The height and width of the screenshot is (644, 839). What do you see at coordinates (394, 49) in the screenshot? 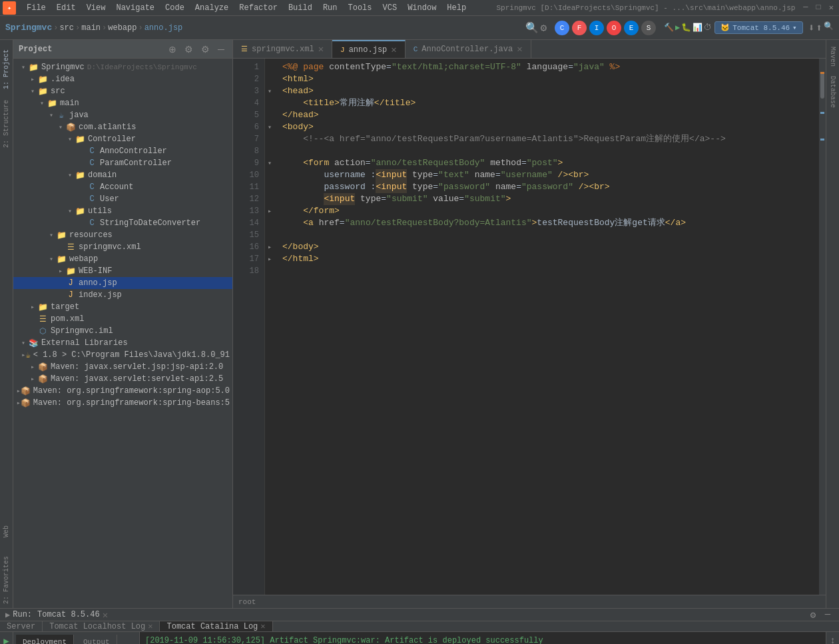
I see `tab-close-anno: ✕` at bounding box center [394, 49].